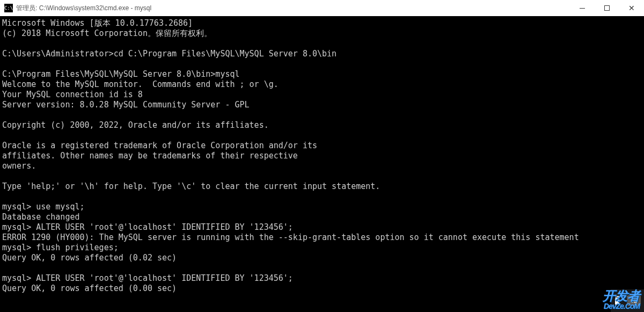  Describe the element at coordinates (89, 288) in the screenshot. I see `terminal-line: Query OK, 0 rows affected (0.00 sec)` at that location.